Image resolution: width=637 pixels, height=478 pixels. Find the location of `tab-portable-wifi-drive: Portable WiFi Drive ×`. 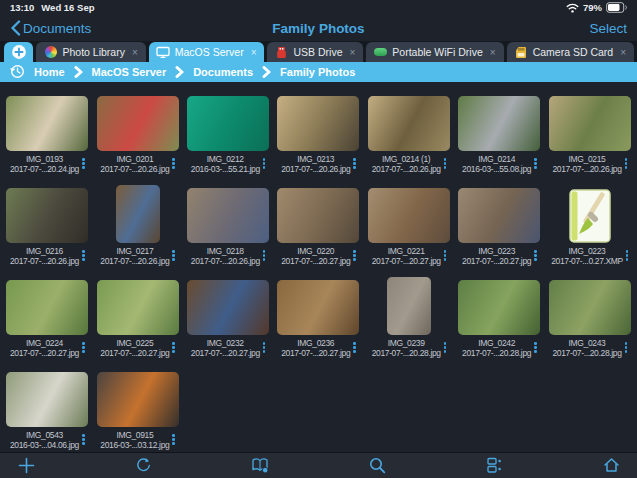

tab-portable-wifi-drive: Portable WiFi Drive × is located at coordinates (434, 52).